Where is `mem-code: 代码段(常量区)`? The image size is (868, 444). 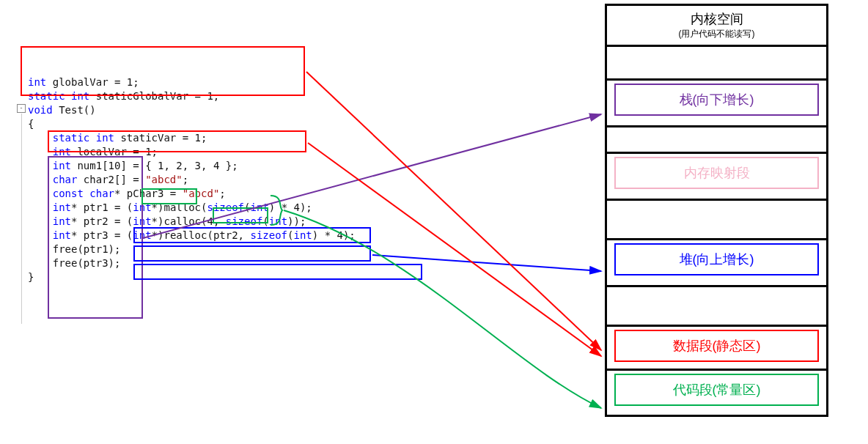 mem-code: 代码段(常量区) is located at coordinates (717, 393).